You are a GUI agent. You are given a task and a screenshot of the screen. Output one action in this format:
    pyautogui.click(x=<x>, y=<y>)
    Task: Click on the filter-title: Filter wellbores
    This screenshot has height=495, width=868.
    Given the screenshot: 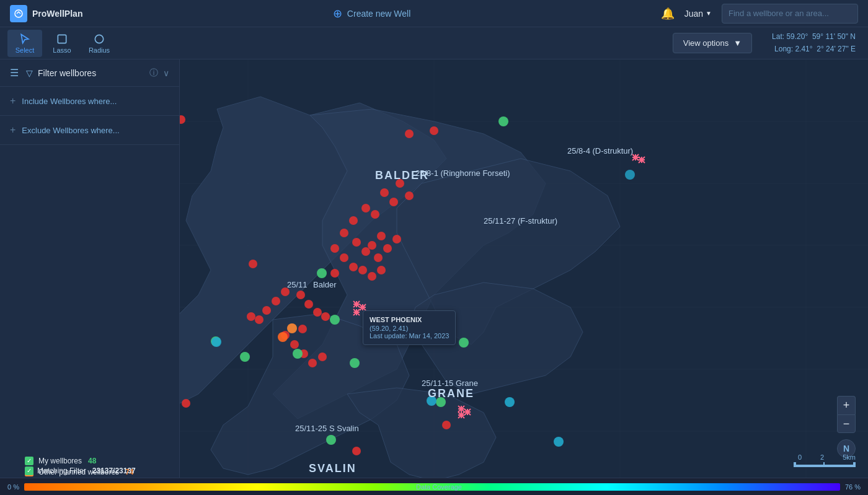 What is the action you would take?
    pyautogui.click(x=91, y=73)
    